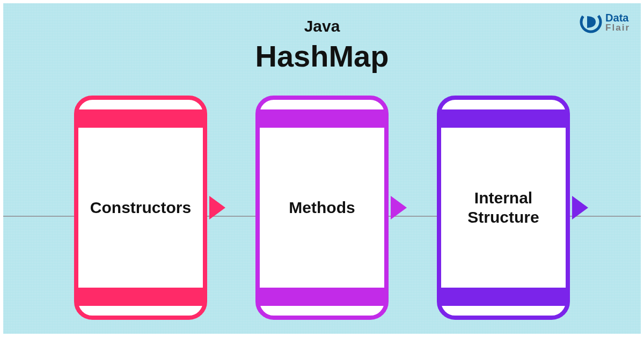  What do you see at coordinates (605, 22) in the screenshot?
I see `brand-logo: Data Flair` at bounding box center [605, 22].